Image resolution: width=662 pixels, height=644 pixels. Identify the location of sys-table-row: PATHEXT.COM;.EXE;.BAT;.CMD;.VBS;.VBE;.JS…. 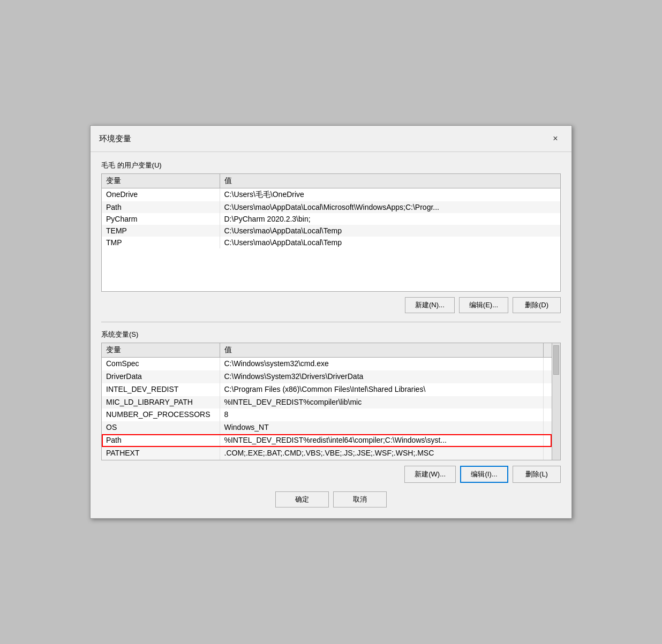
(327, 453).